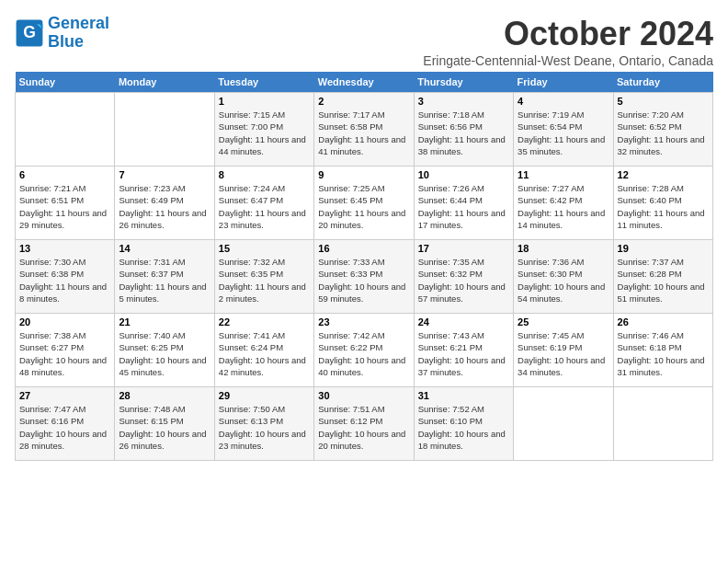  What do you see at coordinates (264, 424) in the screenshot?
I see `calendar-cell: 29Sunrise: 7:50 AM Sunset: 6:13 PM Dayli…` at bounding box center [264, 424].